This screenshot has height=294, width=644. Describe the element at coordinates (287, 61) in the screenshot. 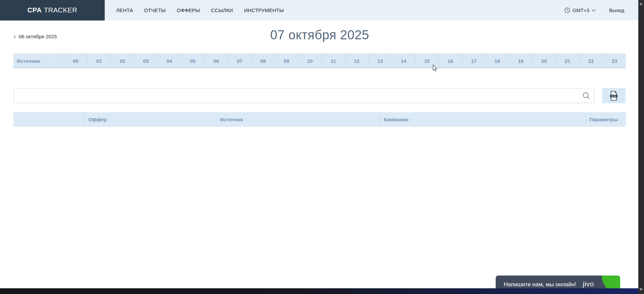

I see `hour-label: 09` at that location.